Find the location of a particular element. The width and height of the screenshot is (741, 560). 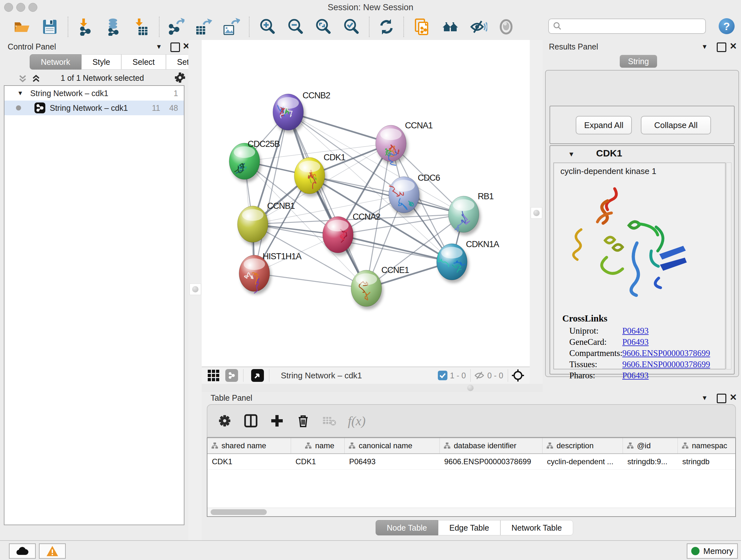

cell-shared-name: CDK1 is located at coordinates (249, 462).